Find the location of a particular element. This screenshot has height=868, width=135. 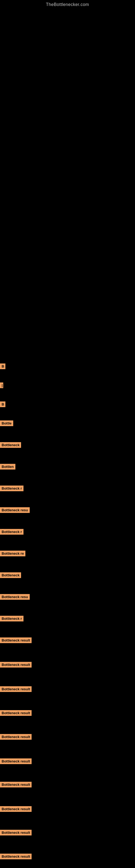

bottleneck-label-17: Bottleneck result is located at coordinates (16, 713).